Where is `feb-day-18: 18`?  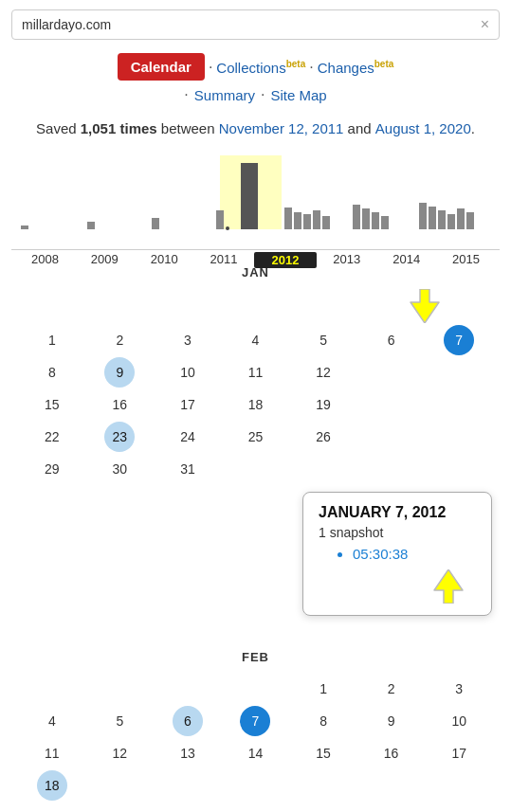
feb-day-18: 18 is located at coordinates (52, 785).